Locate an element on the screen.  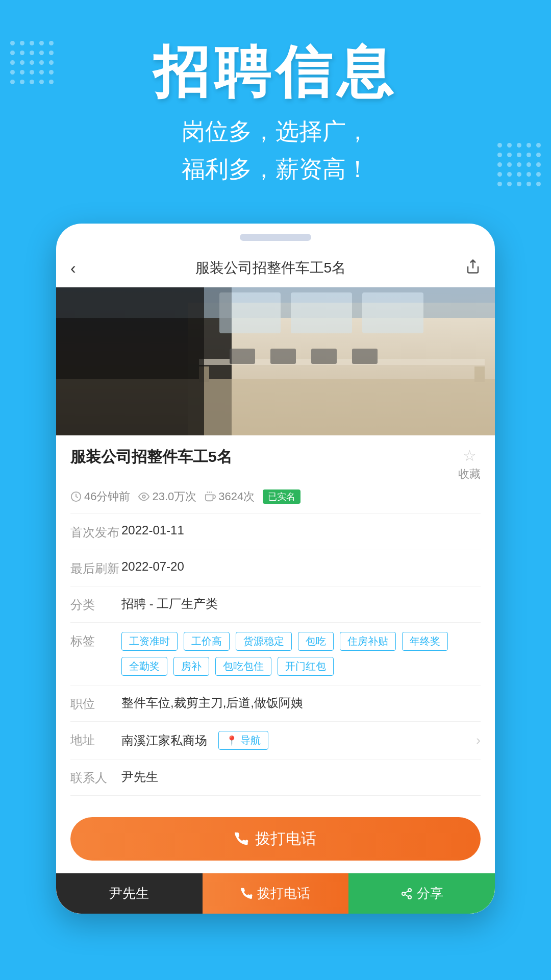
contact-label: 联系人 is located at coordinates (96, 777).